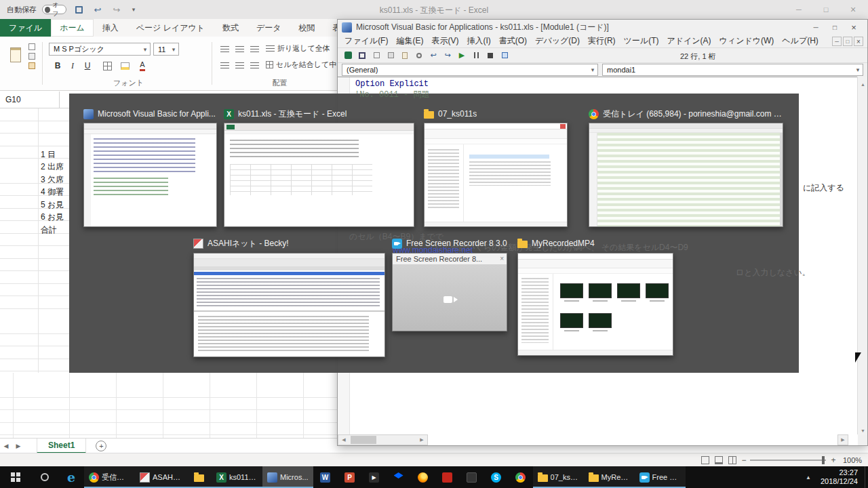  What do you see at coordinates (705, 460) in the screenshot?
I see `view-normal-button` at bounding box center [705, 460].